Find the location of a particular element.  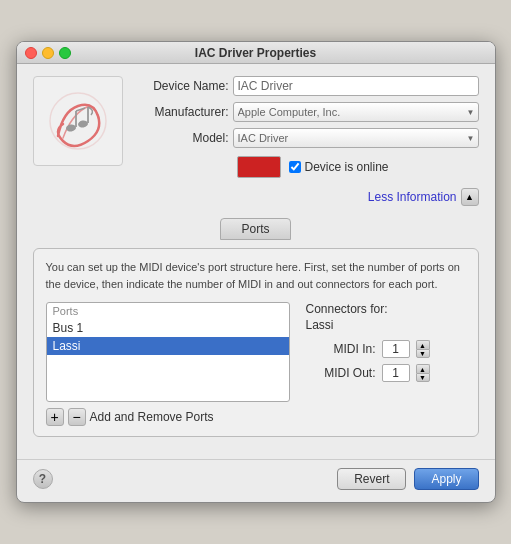

connectors-section: Connectors for: Lassi MIDI In: ▲ ▼ MIDI … is located at coordinates (386, 364).